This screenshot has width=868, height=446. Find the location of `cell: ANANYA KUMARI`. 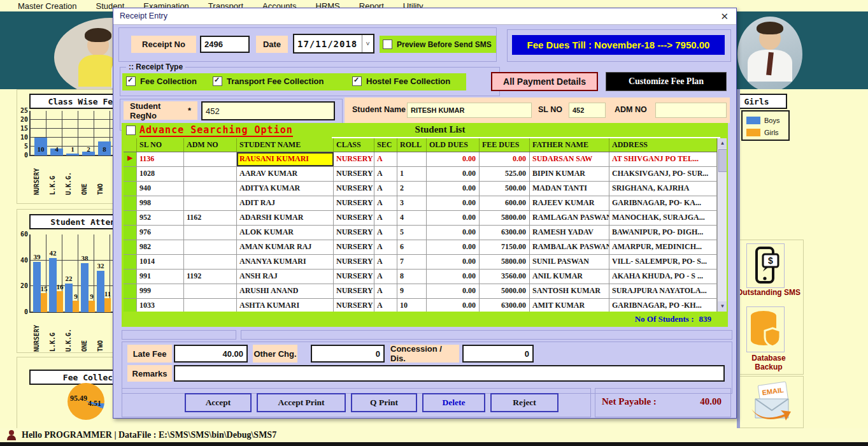

cell: ANANYA KUMARI is located at coordinates (285, 262).